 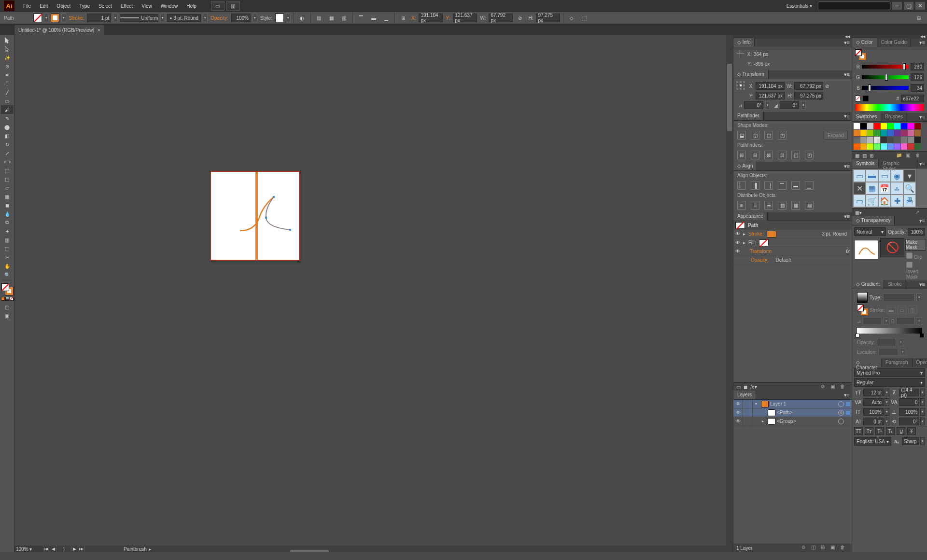 I want to click on dist-left-icon: ▥, so click(x=782, y=205).